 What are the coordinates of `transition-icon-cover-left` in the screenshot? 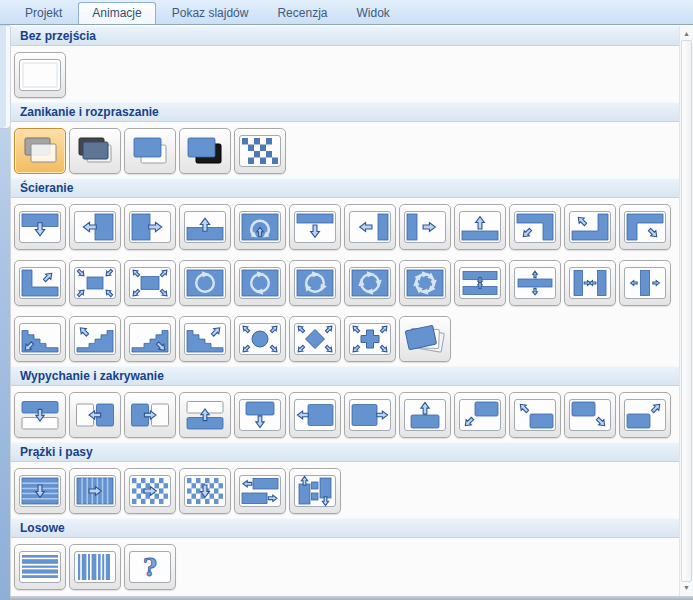 It's located at (315, 415).